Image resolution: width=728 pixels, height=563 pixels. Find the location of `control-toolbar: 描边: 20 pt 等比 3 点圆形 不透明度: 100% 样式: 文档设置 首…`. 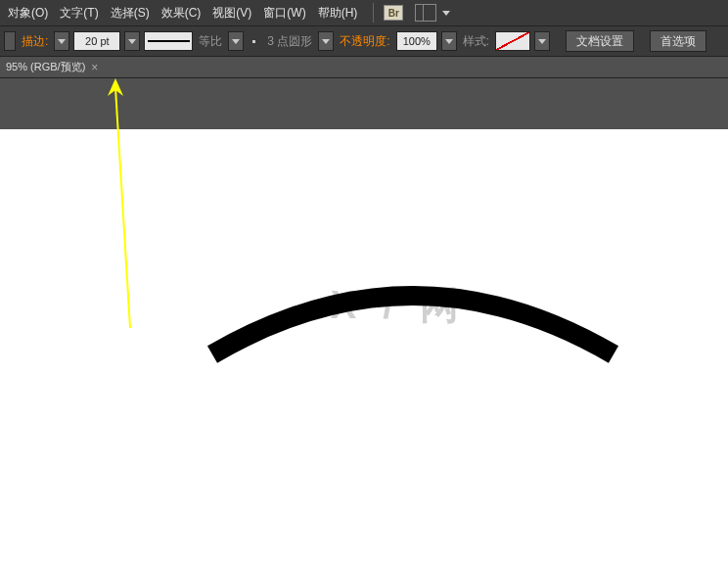

control-toolbar: 描边: 20 pt 等比 3 点圆形 不透明度: 100% 样式: 文档设置 首… is located at coordinates (364, 41).